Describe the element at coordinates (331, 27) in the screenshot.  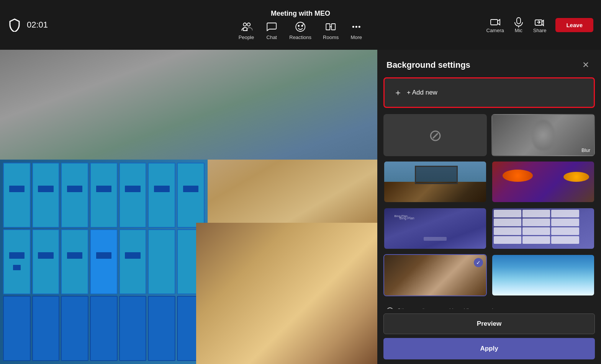
I see `rooms-icon` at that location.